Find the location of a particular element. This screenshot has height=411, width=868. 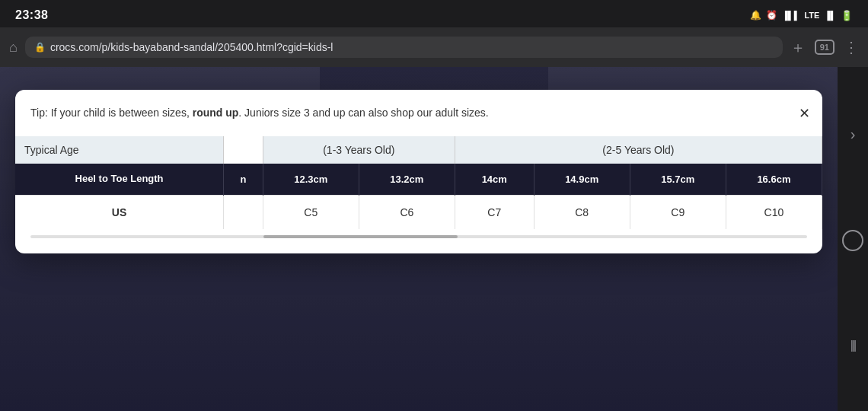

menu-button: ⋮ is located at coordinates (851, 47).